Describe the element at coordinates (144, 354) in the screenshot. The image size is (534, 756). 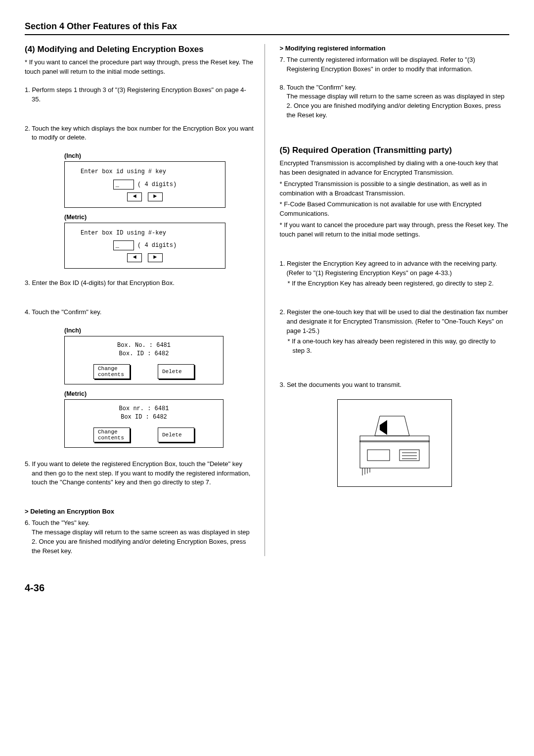
I see `box-id-line: Box. ID : 6482` at that location.